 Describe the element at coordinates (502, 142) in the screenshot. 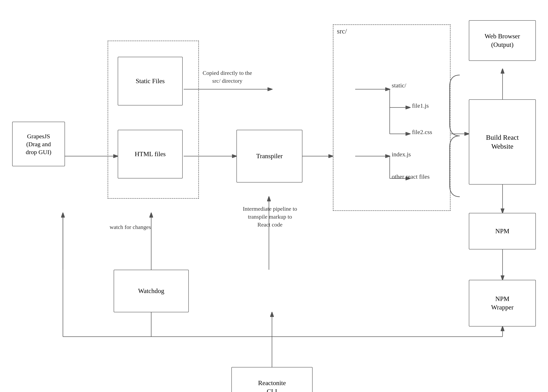

I see `build-react-box: Build React Website` at that location.